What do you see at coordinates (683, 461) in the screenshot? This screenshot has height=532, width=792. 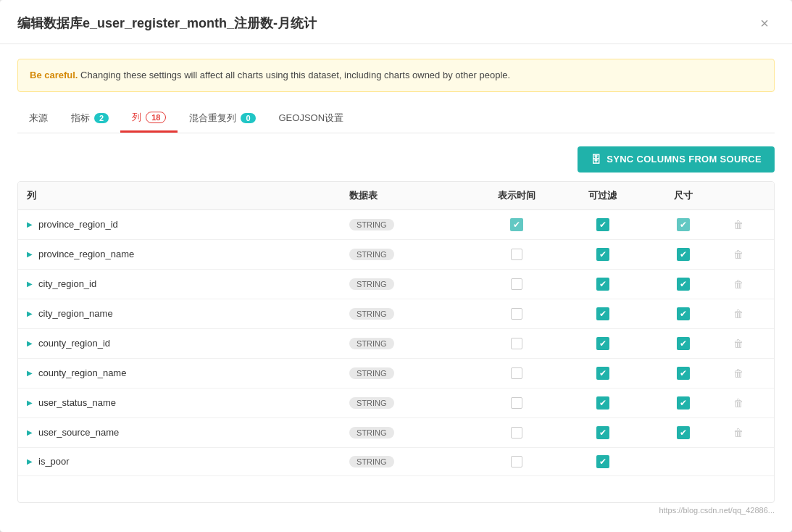 I see `col-size-cell` at bounding box center [683, 461].